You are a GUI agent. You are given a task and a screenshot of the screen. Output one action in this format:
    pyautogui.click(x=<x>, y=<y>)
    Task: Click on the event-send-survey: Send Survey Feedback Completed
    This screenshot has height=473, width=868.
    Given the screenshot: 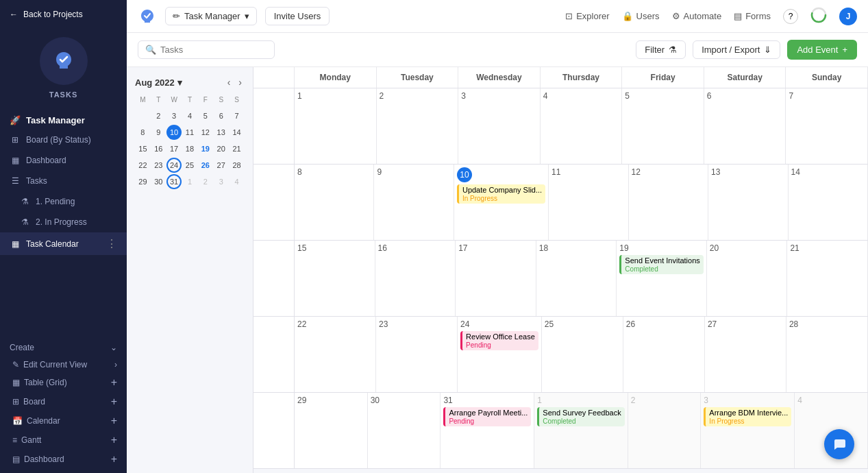 What is the action you would take?
    pyautogui.click(x=581, y=417)
    